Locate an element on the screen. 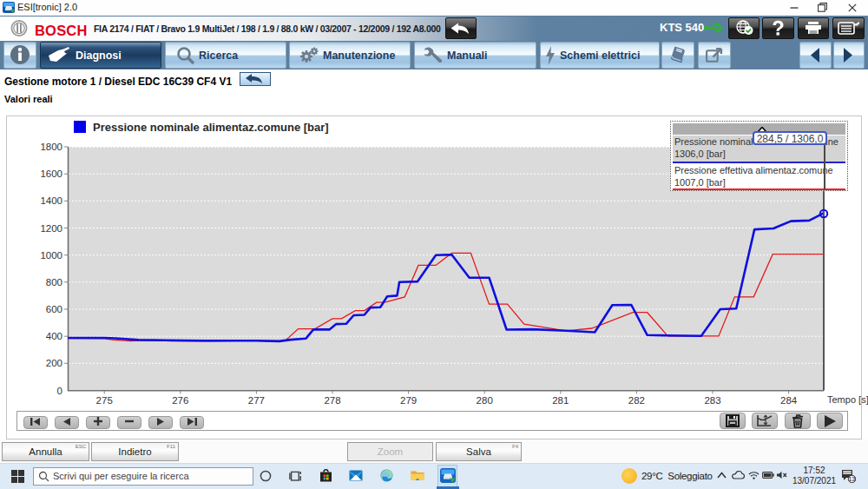 This screenshot has width=868, height=489. svg-text: 277 is located at coordinates (257, 400).